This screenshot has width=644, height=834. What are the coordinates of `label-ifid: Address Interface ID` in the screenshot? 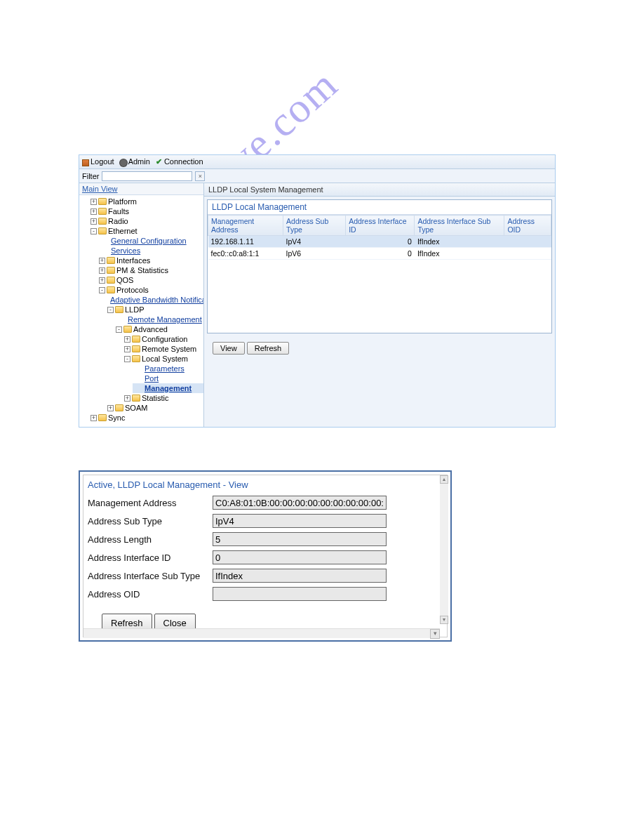 It's located at (150, 557).